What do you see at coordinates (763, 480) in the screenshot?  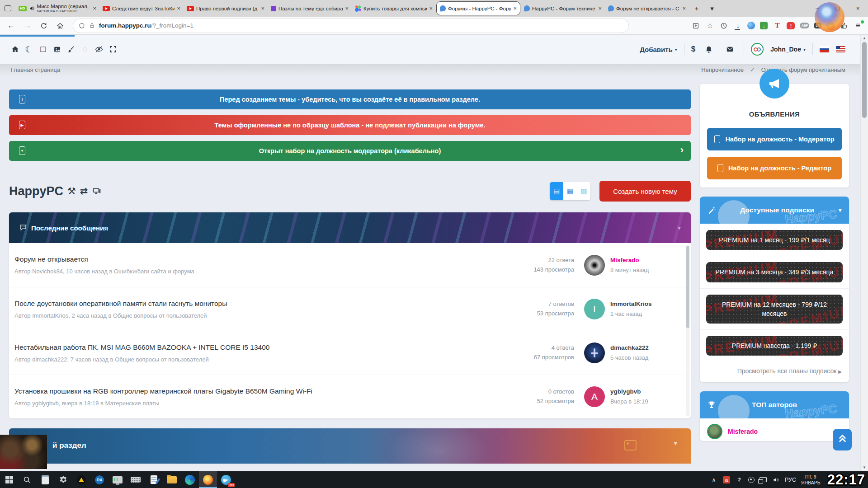 I see `network-icon` at bounding box center [763, 480].